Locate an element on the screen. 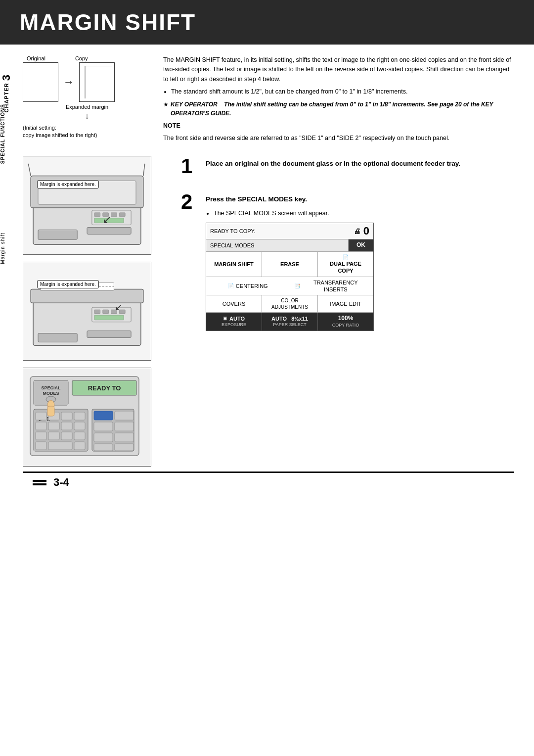 The image size is (534, 756). top-illustration: Original Copy → Expanded margin ↓ (Initi… is located at coordinates (87, 101).